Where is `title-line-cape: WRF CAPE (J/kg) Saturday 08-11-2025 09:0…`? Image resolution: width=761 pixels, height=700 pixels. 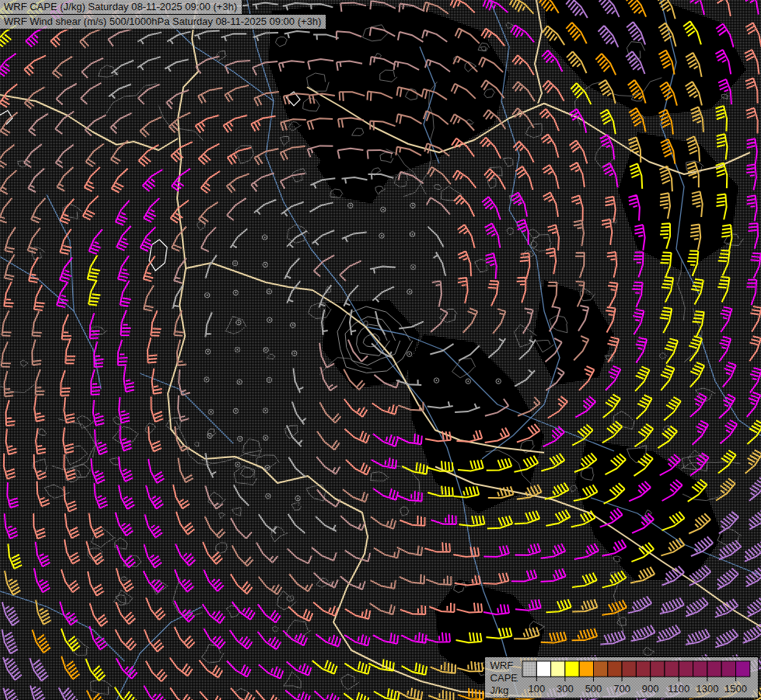 title-line-cape: WRF CAPE (J/kg) Saturday 08-11-2025 09:0… is located at coordinates (121, 8).